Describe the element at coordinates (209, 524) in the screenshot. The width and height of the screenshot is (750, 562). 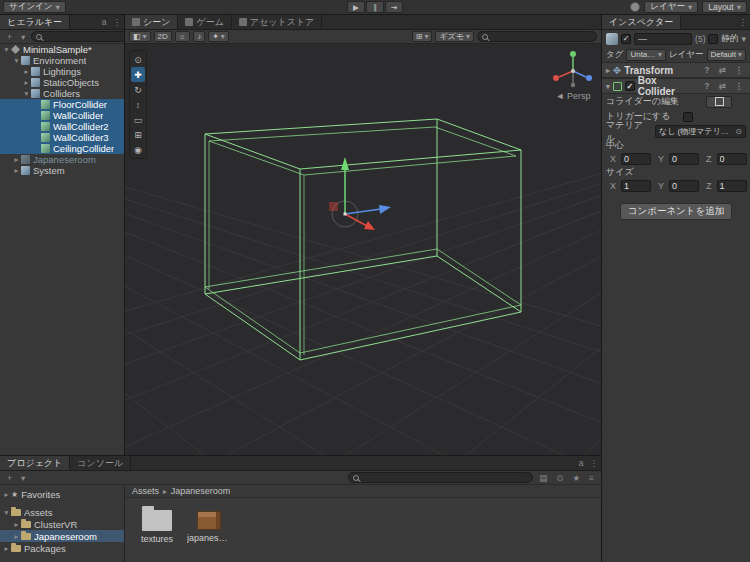
I see `asset-tile-japaneseroom: japaneser…` at that location.